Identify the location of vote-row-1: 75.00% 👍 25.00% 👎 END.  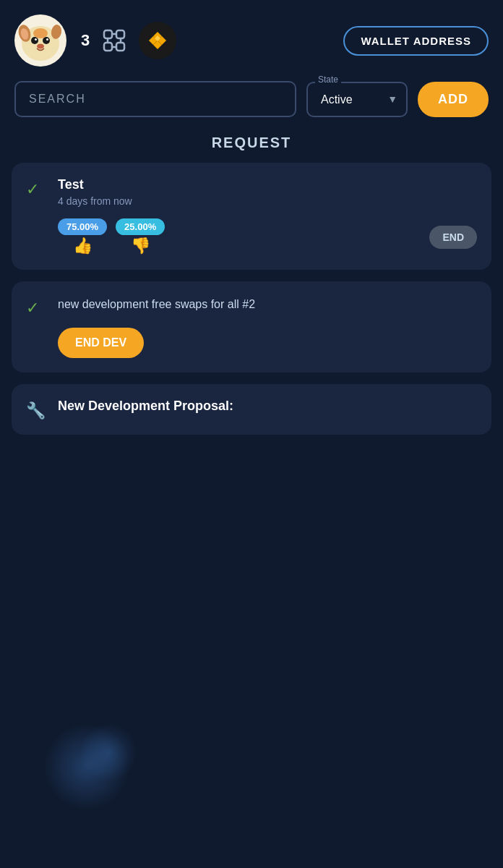
(267, 237).